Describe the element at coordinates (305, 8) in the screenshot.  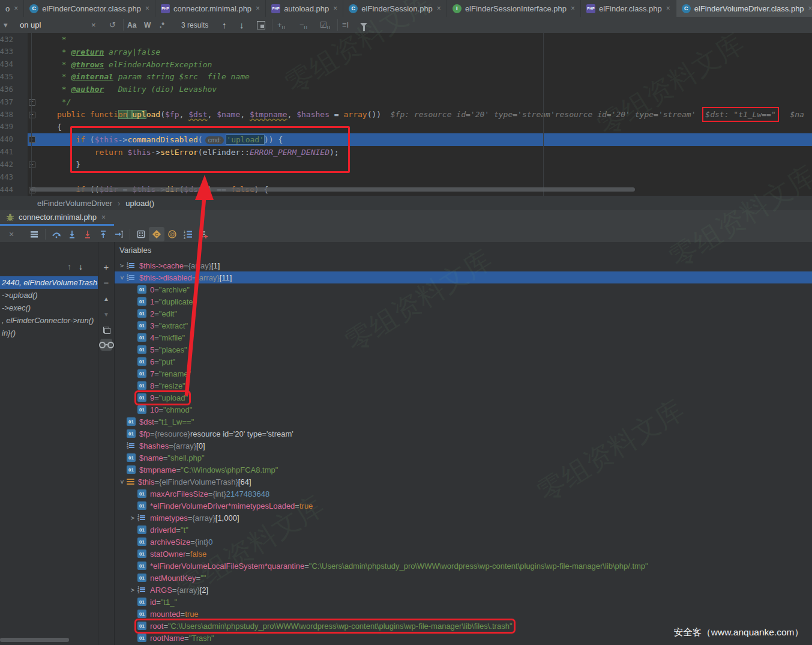
I see `editor-tab: PHPautoload.php×` at that location.